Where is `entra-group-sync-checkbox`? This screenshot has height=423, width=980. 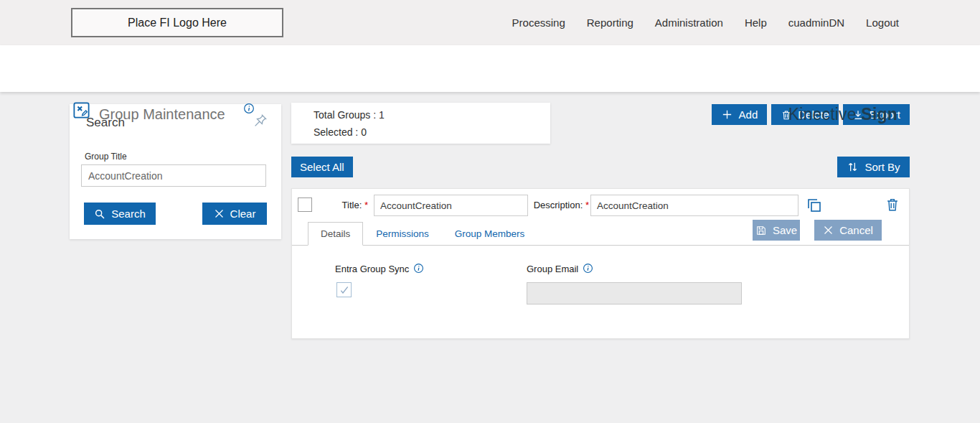
entra-group-sync-checkbox is located at coordinates (344, 290).